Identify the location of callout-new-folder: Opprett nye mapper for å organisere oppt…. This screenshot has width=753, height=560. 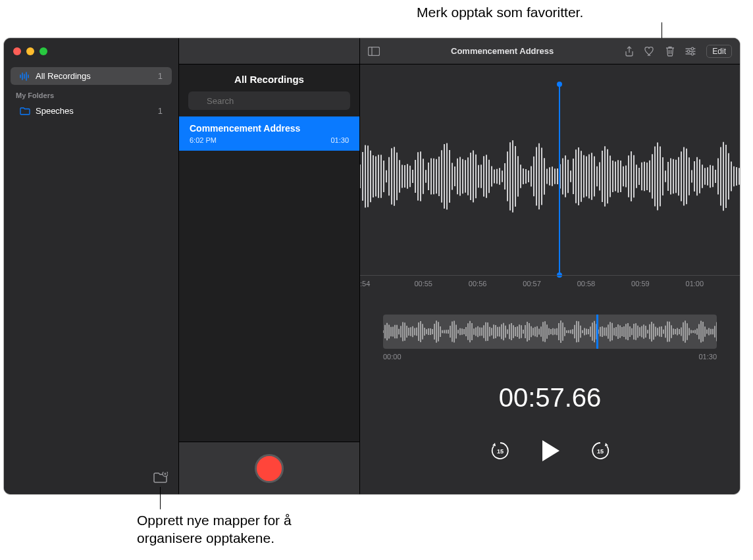
(236, 529).